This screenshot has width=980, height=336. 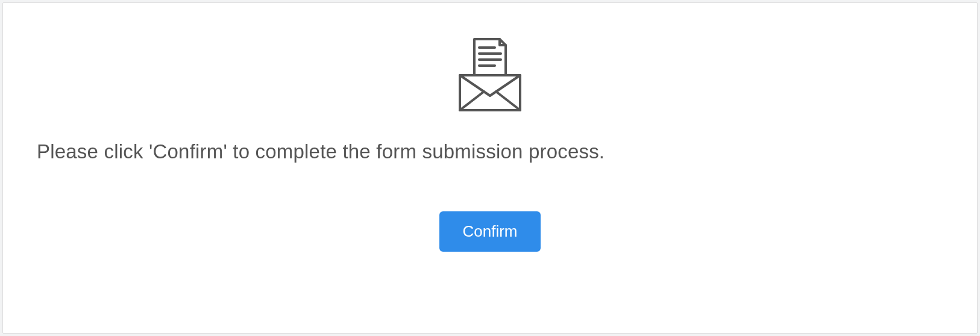 I want to click on confirm-button: Confirm, so click(x=489, y=231).